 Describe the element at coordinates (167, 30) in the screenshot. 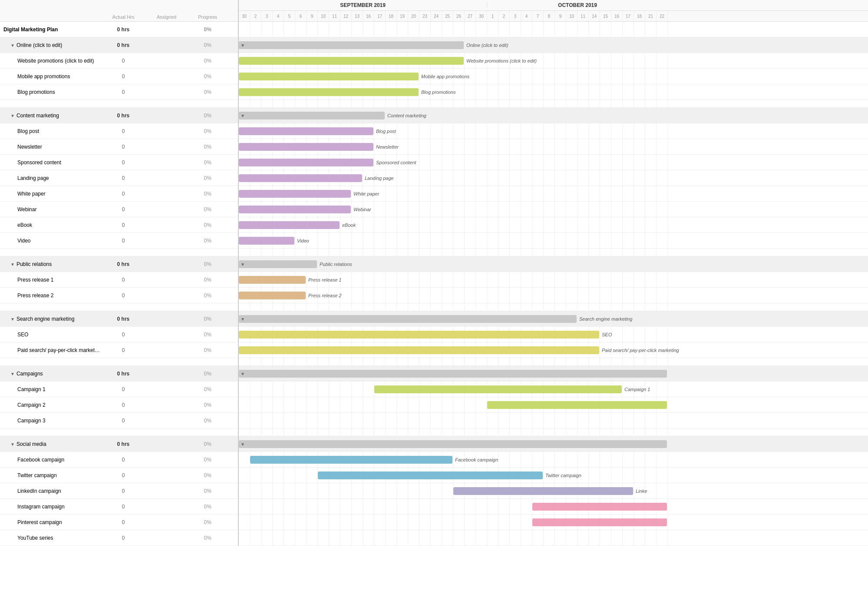

I see `task-assigned-main` at that location.